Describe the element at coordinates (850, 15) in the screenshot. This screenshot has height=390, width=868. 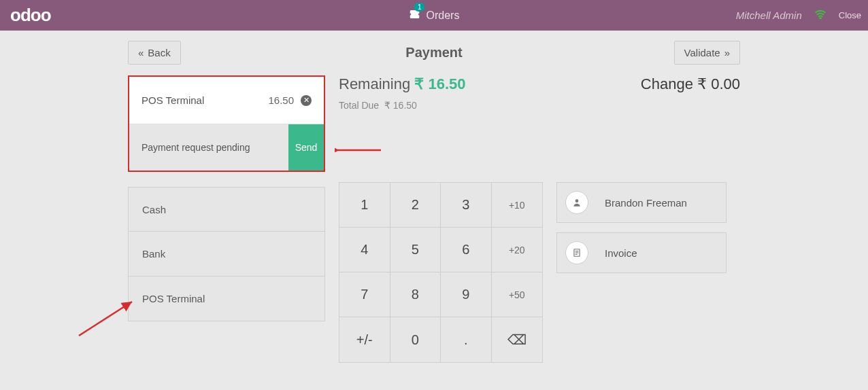
I see `close-button: Close` at that location.